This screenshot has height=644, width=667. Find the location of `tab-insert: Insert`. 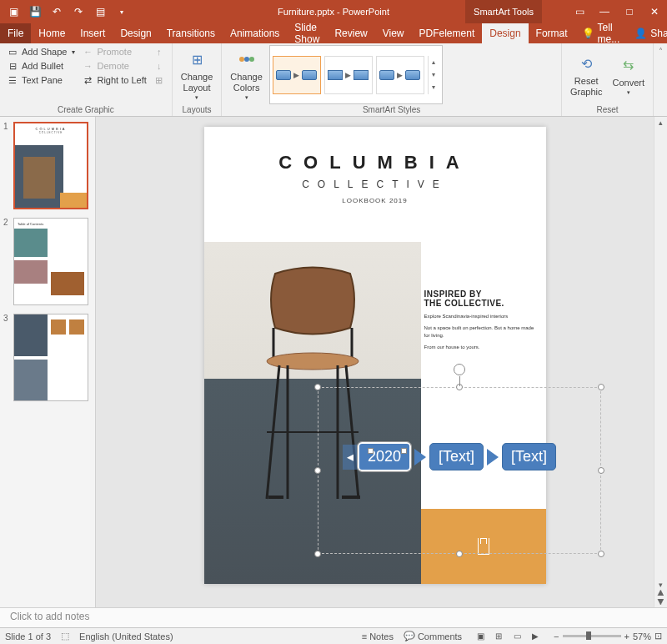

tab-insert: Insert is located at coordinates (93, 33).